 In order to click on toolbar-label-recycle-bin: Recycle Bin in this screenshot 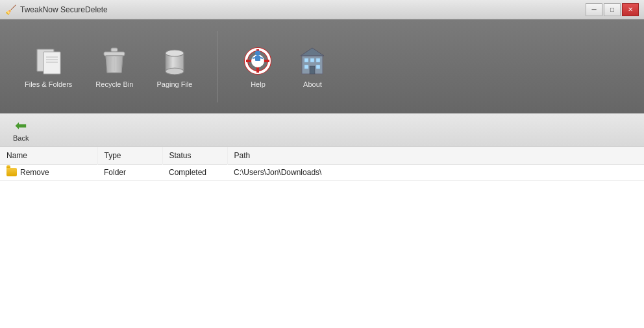, I will do `click(114, 84)`.